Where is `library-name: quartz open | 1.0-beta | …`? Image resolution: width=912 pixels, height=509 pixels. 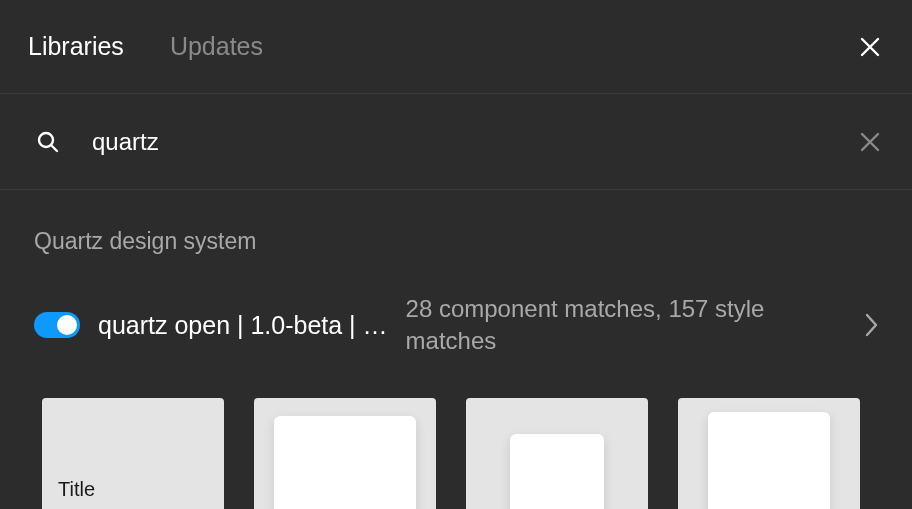 library-name: quartz open | 1.0-beta | … is located at coordinates (243, 326).